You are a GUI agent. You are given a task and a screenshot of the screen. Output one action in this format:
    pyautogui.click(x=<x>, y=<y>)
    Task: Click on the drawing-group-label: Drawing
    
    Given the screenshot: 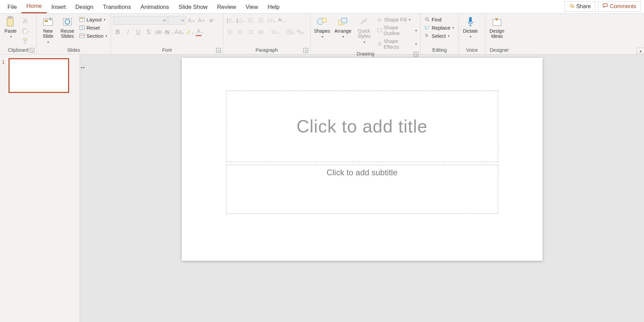 What is the action you would take?
    pyautogui.click(x=366, y=54)
    